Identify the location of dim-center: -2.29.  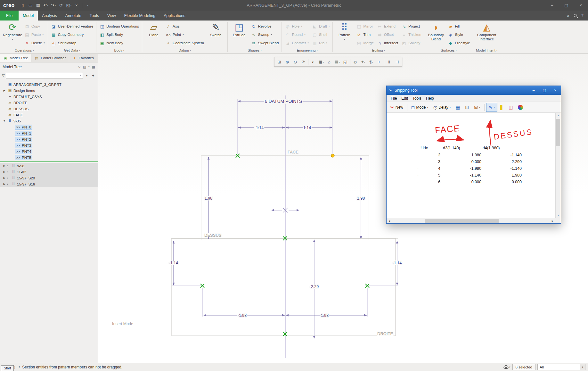
(314, 287).